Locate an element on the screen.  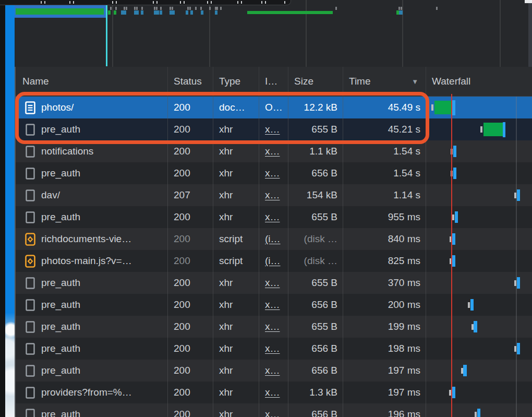
table-row: pre_auth200xhrx…655 B370 ms is located at coordinates (274, 283).